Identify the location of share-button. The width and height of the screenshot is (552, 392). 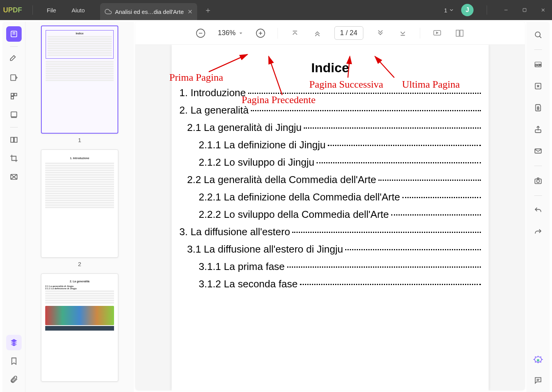
(538, 129).